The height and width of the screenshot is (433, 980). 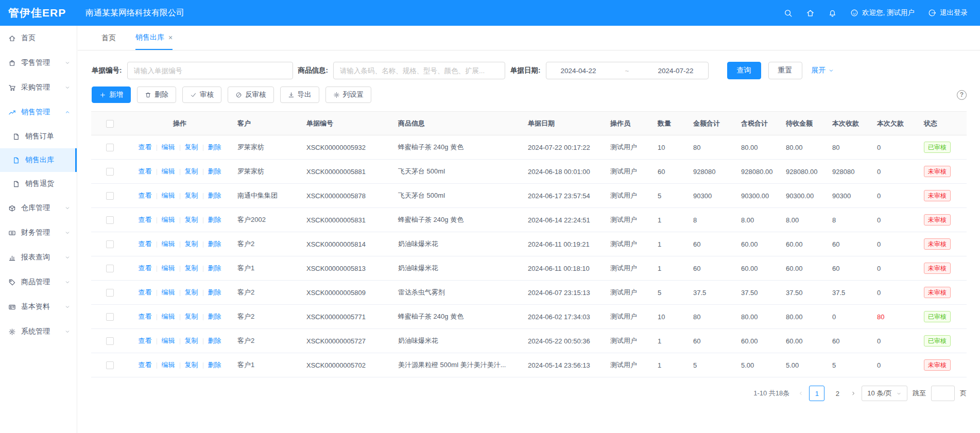 I want to click on sidebar-item-sales-order: 销售订单, so click(x=38, y=136).